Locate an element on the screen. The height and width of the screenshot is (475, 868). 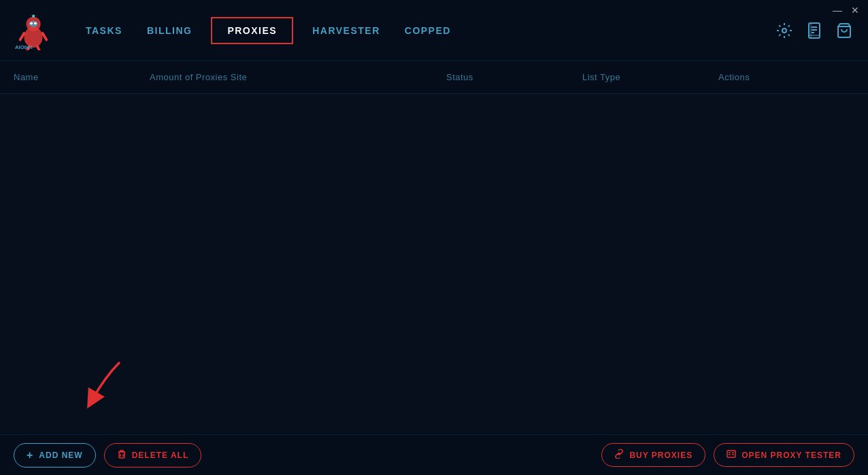
col-actions: Actions is located at coordinates (786, 77).